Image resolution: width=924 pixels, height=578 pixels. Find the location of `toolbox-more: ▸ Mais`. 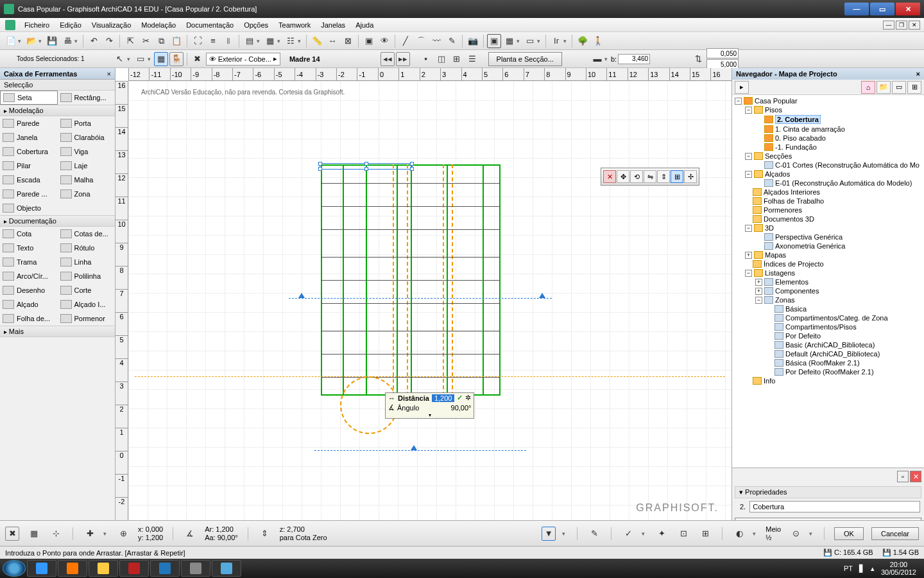

toolbox-more: ▸ Mais is located at coordinates (58, 331).